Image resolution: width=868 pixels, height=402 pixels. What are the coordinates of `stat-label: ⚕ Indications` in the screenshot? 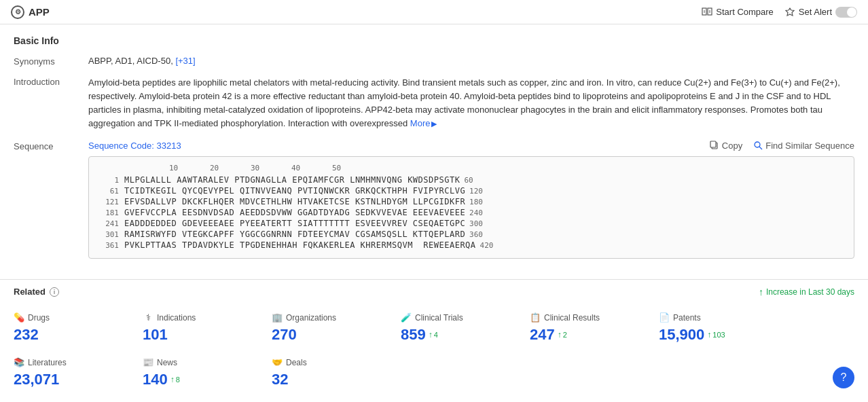 It's located at (207, 318).